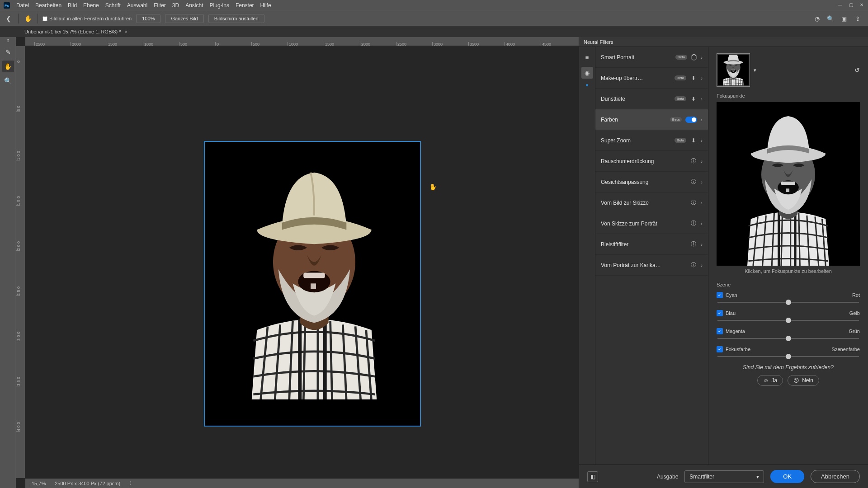 Image resolution: width=868 pixels, height=488 pixels. Describe the element at coordinates (835, 476) in the screenshot. I see `cancel-button: Abbrechen` at that location.